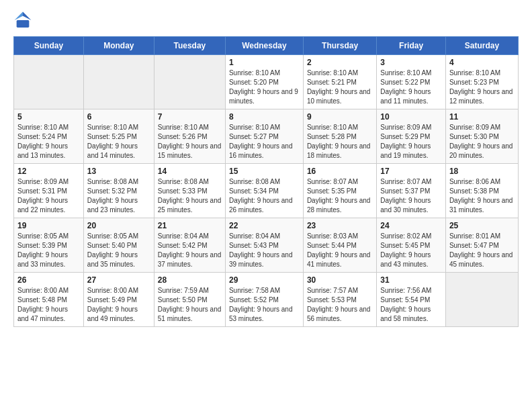 Image resolution: width=532 pixels, height=411 pixels. I want to click on sunset-label: Sunset: 5:53 PM, so click(332, 300).